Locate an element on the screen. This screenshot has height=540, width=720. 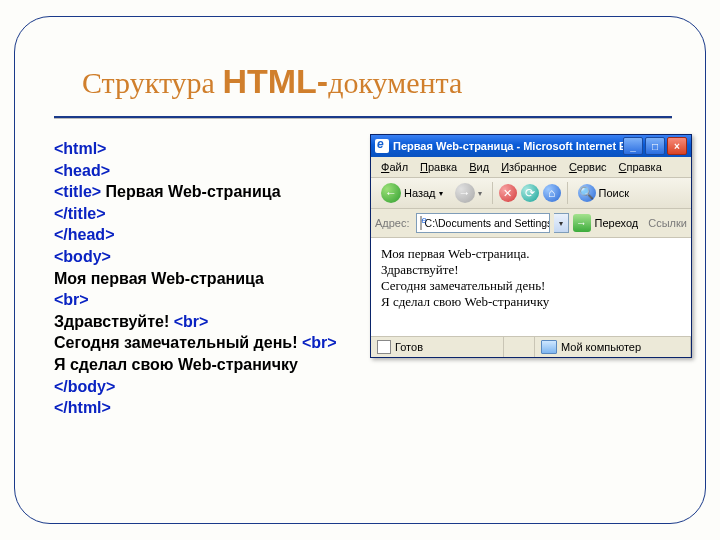
code-tag: <body> is located at coordinates (82, 256).